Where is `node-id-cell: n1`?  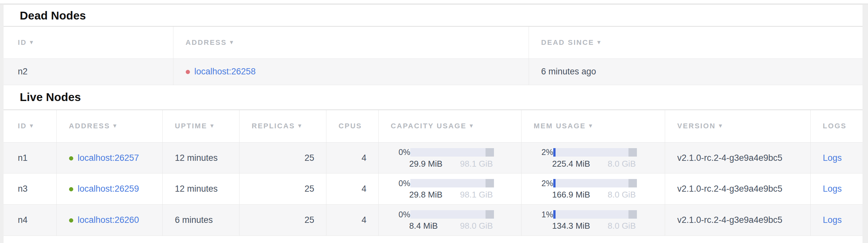 node-id-cell: n1 is located at coordinates (30, 158).